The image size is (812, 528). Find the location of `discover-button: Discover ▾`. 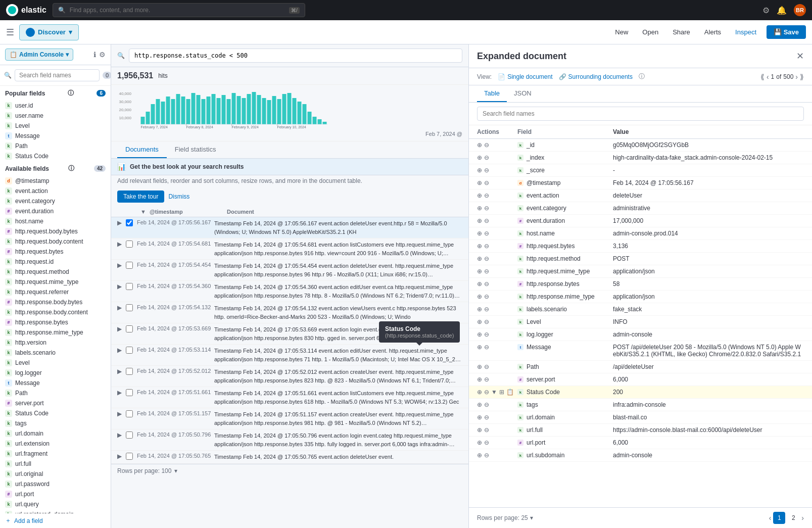

discover-button: Discover ▾ is located at coordinates (49, 32).